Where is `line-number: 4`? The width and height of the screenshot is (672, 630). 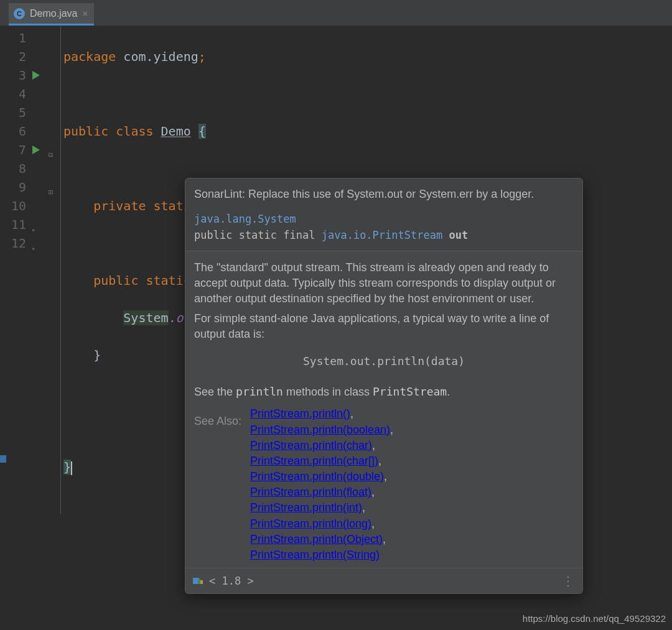
line-number: 4 is located at coordinates (13, 94).